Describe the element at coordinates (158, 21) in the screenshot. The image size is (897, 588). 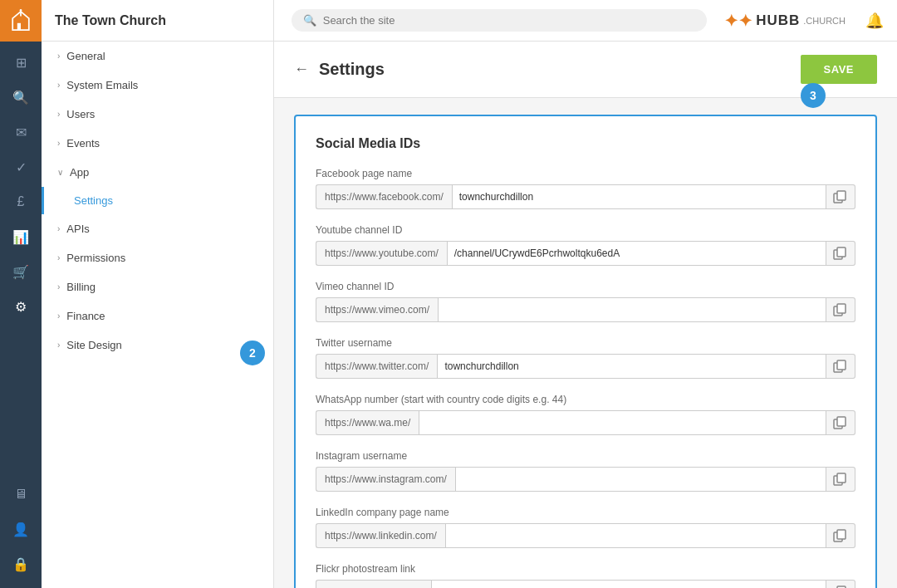
I see `sidebar-header: The Town Church` at that location.